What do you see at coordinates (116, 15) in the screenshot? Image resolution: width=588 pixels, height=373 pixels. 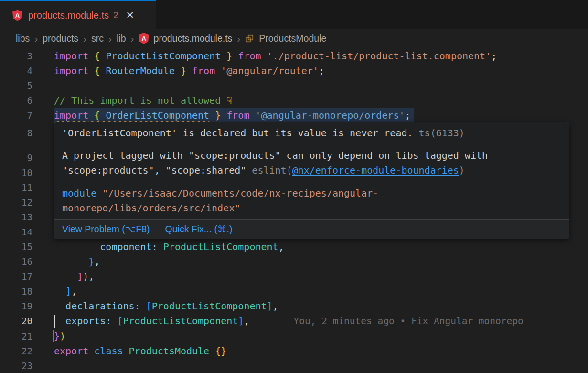 I see `tab-problems-badge: 2` at bounding box center [116, 15].